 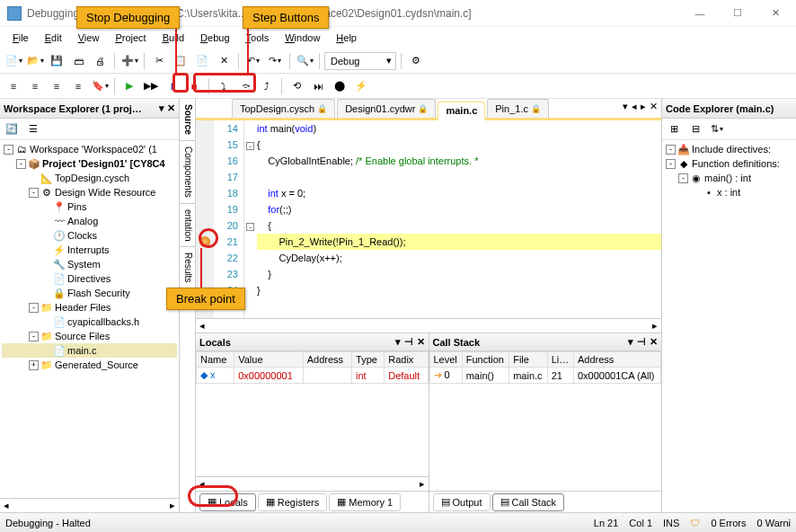 What do you see at coordinates (302, 38) in the screenshot?
I see `menu-window: Window` at bounding box center [302, 38].